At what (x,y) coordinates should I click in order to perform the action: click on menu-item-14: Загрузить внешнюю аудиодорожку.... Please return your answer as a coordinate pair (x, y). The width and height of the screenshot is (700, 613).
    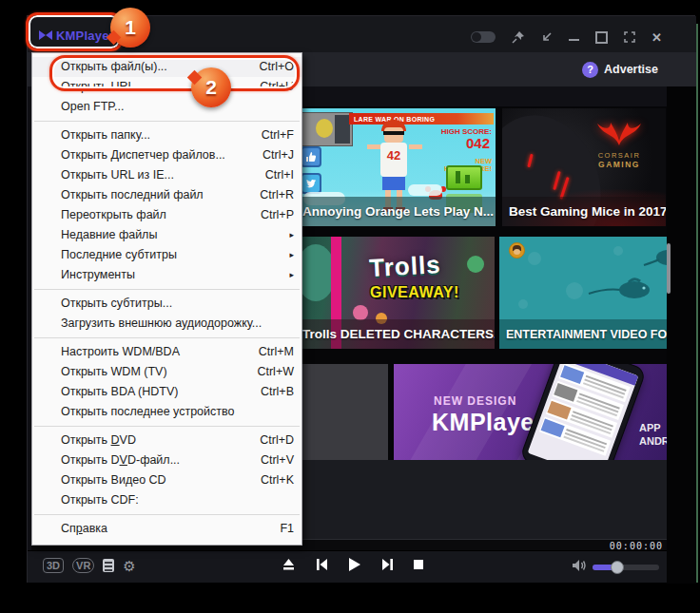
    Looking at the image, I should click on (167, 323).